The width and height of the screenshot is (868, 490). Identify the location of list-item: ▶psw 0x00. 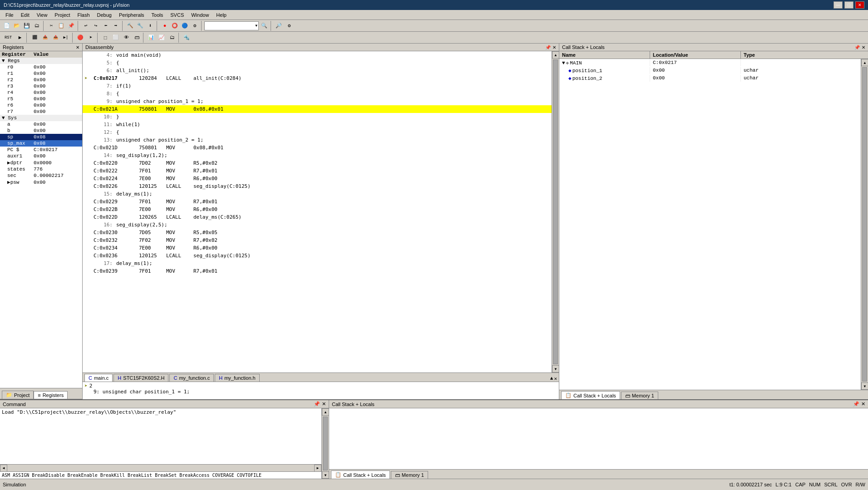
(41, 182).